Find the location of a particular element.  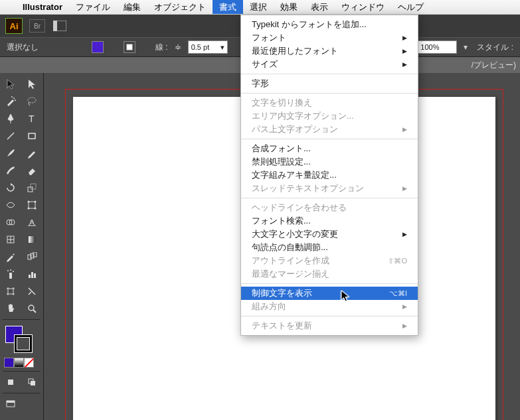

bridge-button: Br is located at coordinates (37, 26).